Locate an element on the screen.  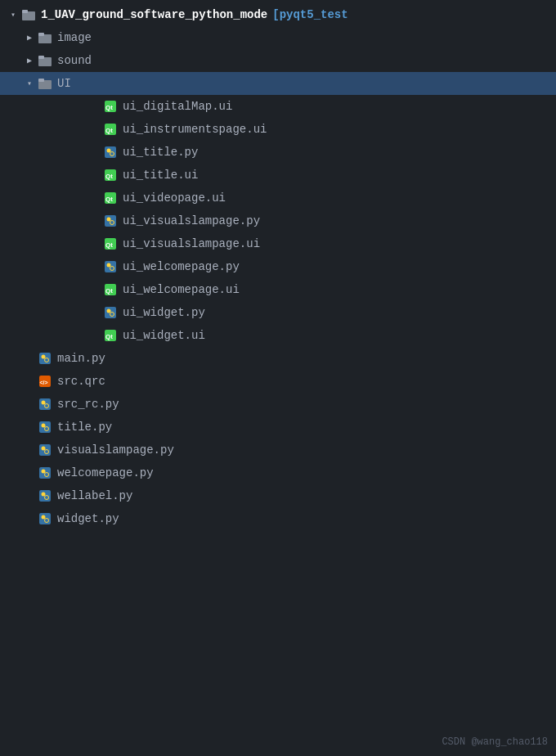
visualslampage-py-file: visualslampage.py is located at coordinates (278, 450).